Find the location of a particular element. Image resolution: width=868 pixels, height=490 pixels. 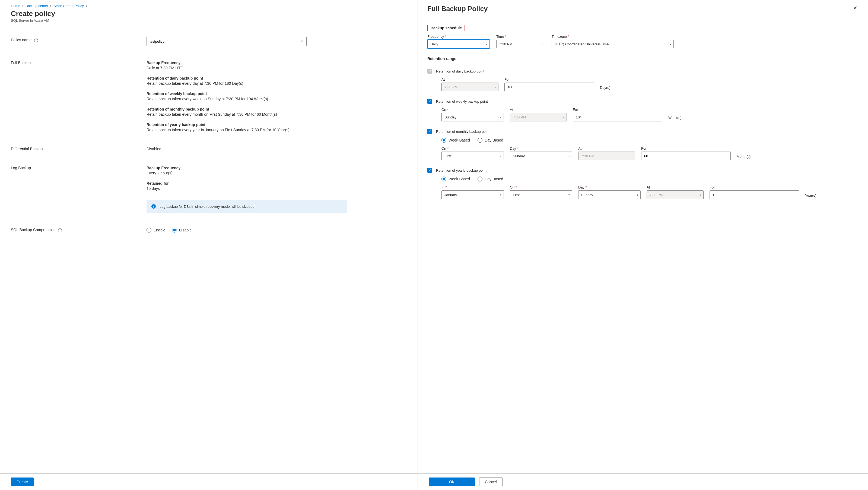

yearly-in-select: January▾ is located at coordinates (472, 195).